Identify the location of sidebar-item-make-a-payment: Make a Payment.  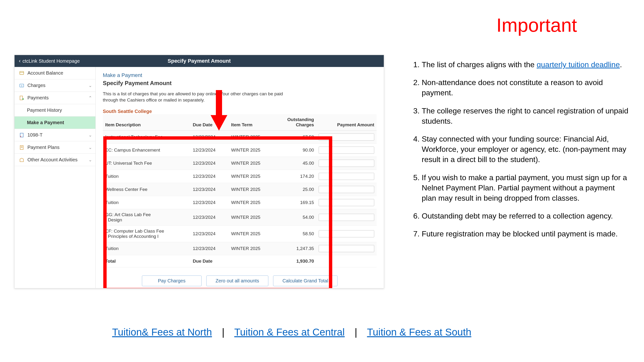
(55, 123).